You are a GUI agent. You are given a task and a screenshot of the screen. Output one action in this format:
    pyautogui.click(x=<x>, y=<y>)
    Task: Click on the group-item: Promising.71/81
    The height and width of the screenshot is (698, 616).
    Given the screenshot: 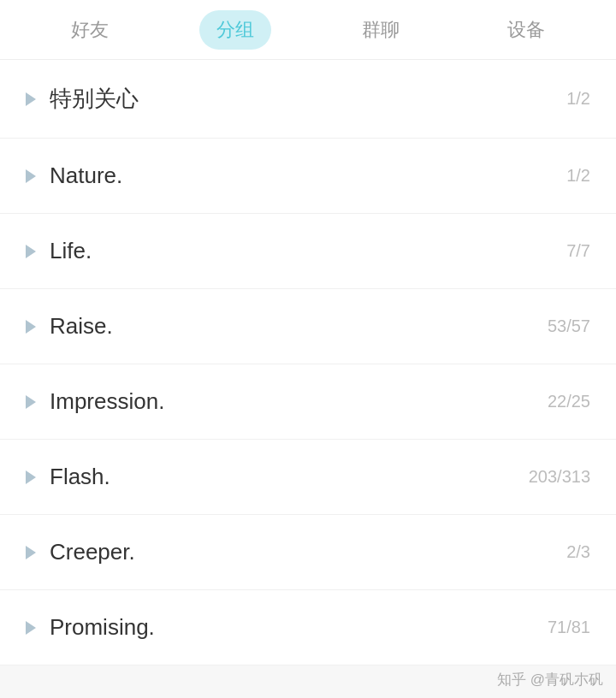 What is the action you would take?
    pyautogui.click(x=308, y=628)
    